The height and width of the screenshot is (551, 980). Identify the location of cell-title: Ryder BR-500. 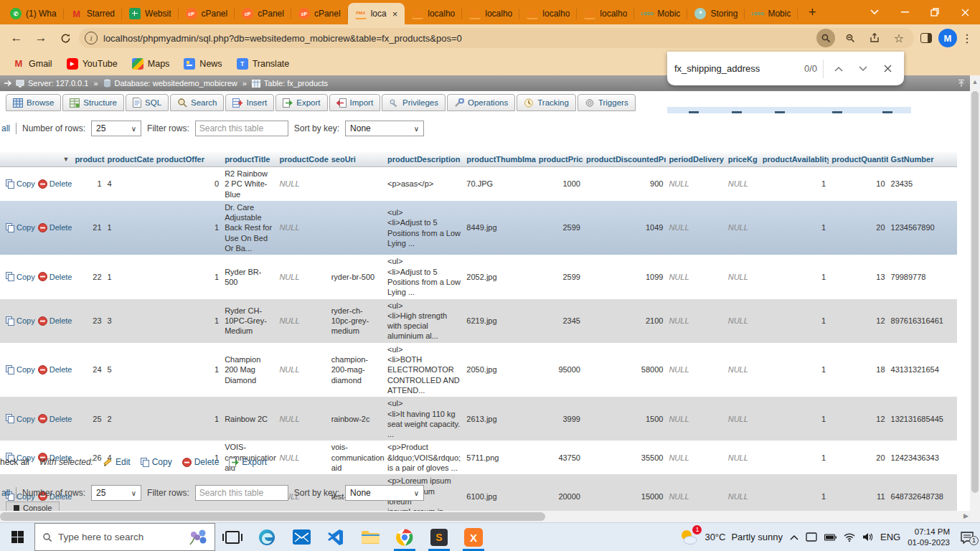
(249, 277).